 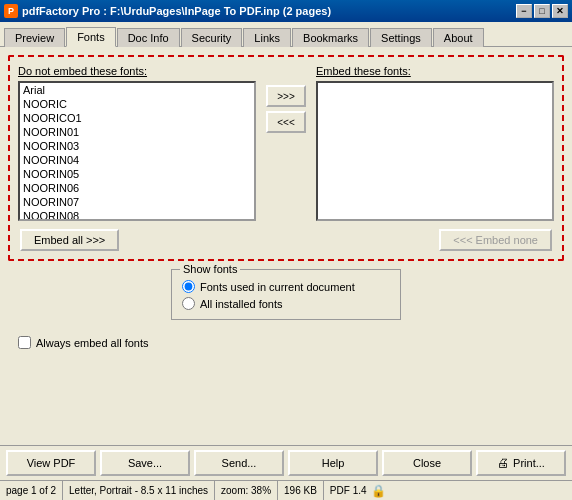 What do you see at coordinates (176, 11) in the screenshot?
I see `window-title: pdfFactory Pro : F:\UrduPages\InPage To …` at bounding box center [176, 11].